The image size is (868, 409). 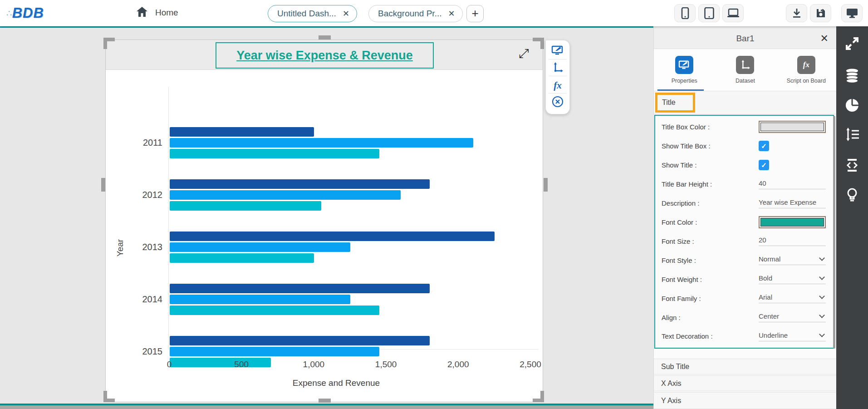 What do you see at coordinates (671, 318) in the screenshot?
I see `property-label: Align :` at bounding box center [671, 318].